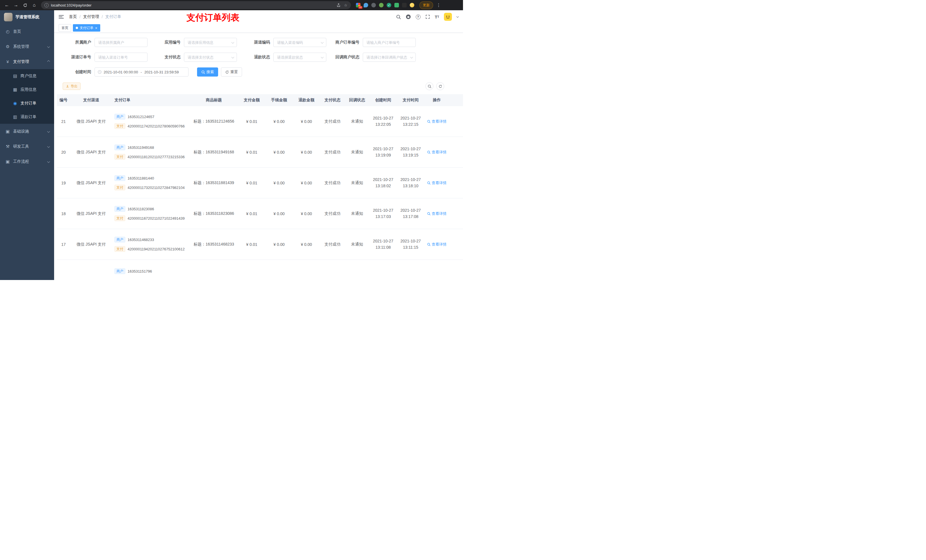 The image size is (926, 560). What do you see at coordinates (214, 183) in the screenshot?
I see `cell-title: 标题：1635311881439` at bounding box center [214, 183].